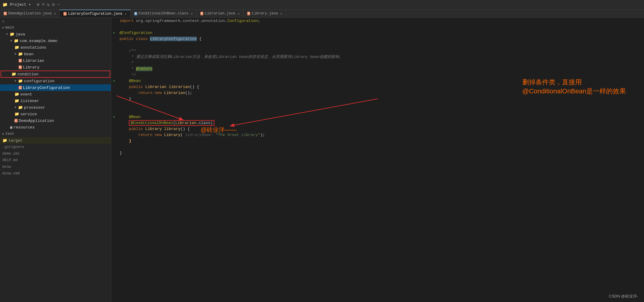 Image resolution: width=644 pixels, height=302 pixels. I want to click on code-line-close-class: }, so click(380, 153).